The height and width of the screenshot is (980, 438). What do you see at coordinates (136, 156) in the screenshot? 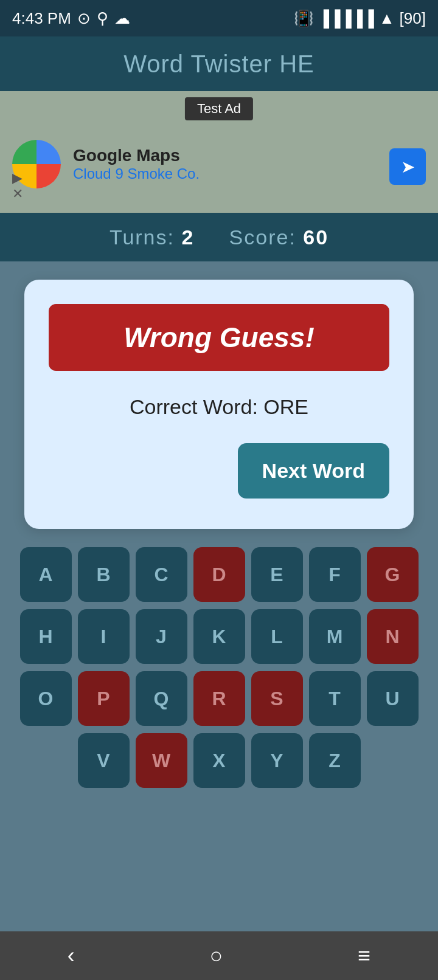
I see `ad-company-name: Google Maps` at bounding box center [136, 156].